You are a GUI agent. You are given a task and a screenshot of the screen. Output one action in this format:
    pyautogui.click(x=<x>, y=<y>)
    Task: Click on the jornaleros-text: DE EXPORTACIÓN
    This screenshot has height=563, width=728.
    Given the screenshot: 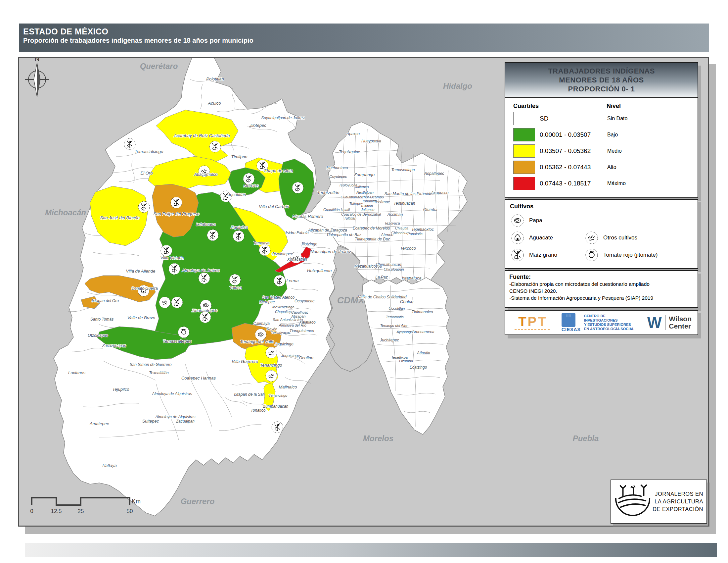 What is the action you would take?
    pyautogui.click(x=678, y=509)
    